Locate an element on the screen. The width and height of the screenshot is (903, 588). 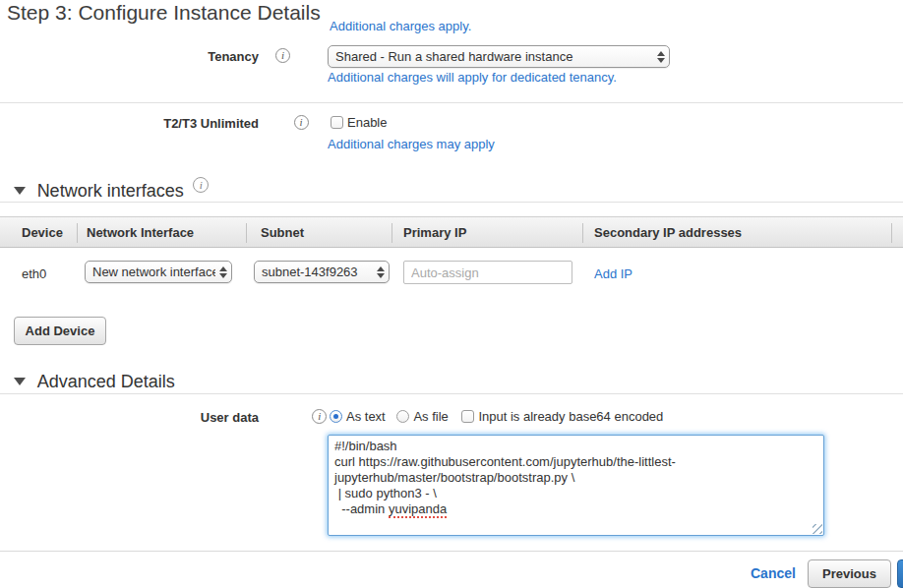
script-line: #!/bin/bash is located at coordinates (576, 446).